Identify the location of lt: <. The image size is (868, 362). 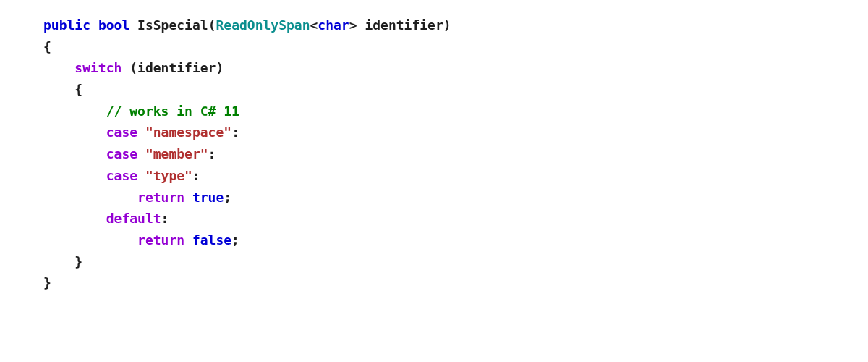
(314, 25).